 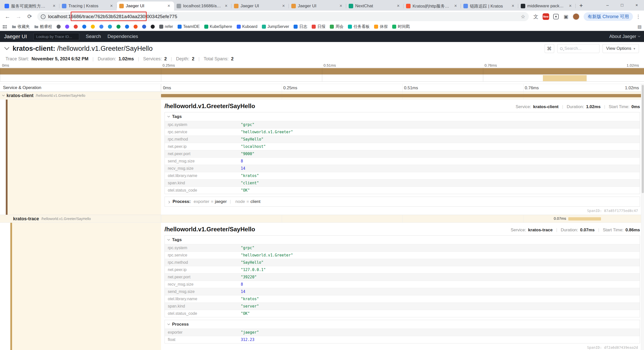 I want to click on tag-value: "9000", so click(x=439, y=154).